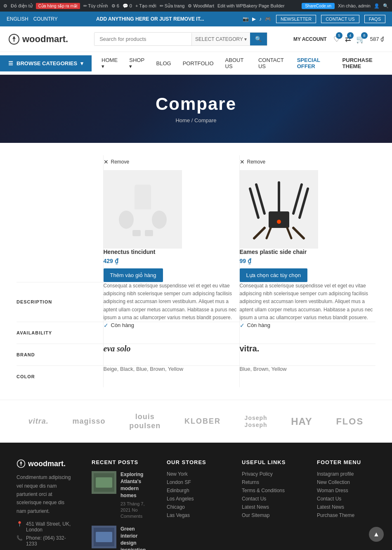 The height and width of the screenshot is (550, 392). I want to click on top-bar-right: 📷 ▶ ♪ 🎮 NEWSLETTER CONTACT US FAQS, so click(314, 19).